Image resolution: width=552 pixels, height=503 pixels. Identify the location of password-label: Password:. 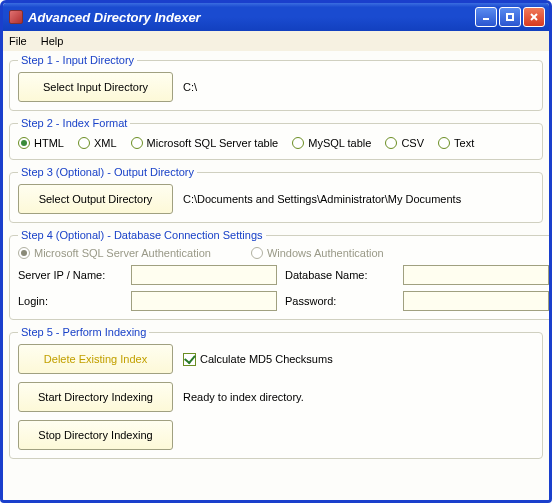
(340, 301).